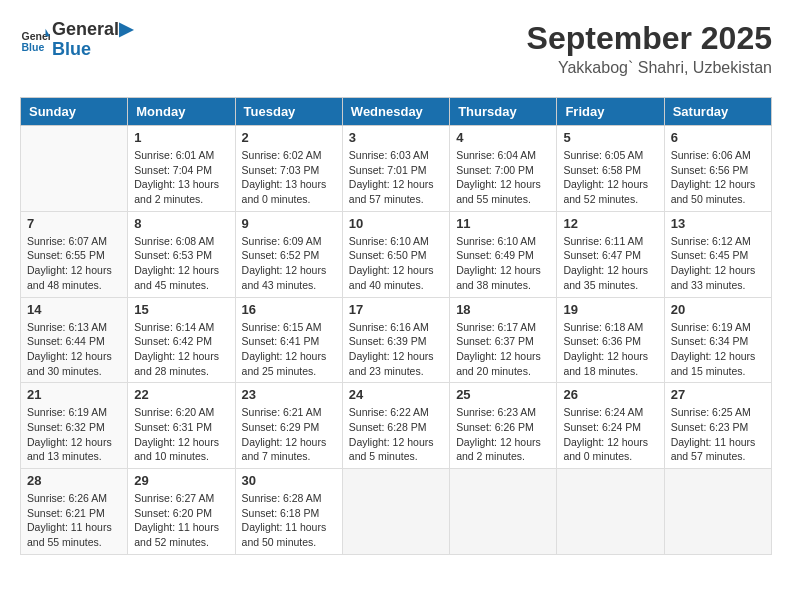 The image size is (792, 612). What do you see at coordinates (610, 340) in the screenshot?
I see `calendar-cell: 19Sunrise: 6:18 AMSunset: 6:36 PMDayligh…` at bounding box center [610, 340].